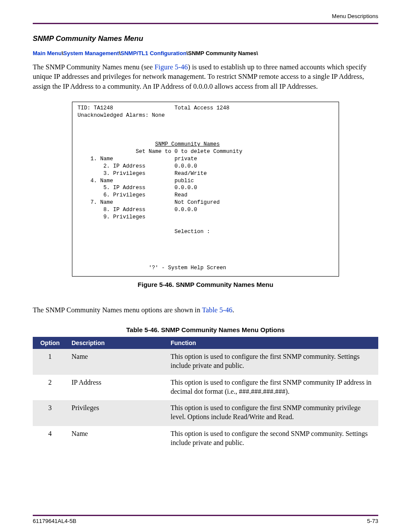 This screenshot has height=532, width=411. I want to click on section-title: SNMP Community Names Menu, so click(206, 39).